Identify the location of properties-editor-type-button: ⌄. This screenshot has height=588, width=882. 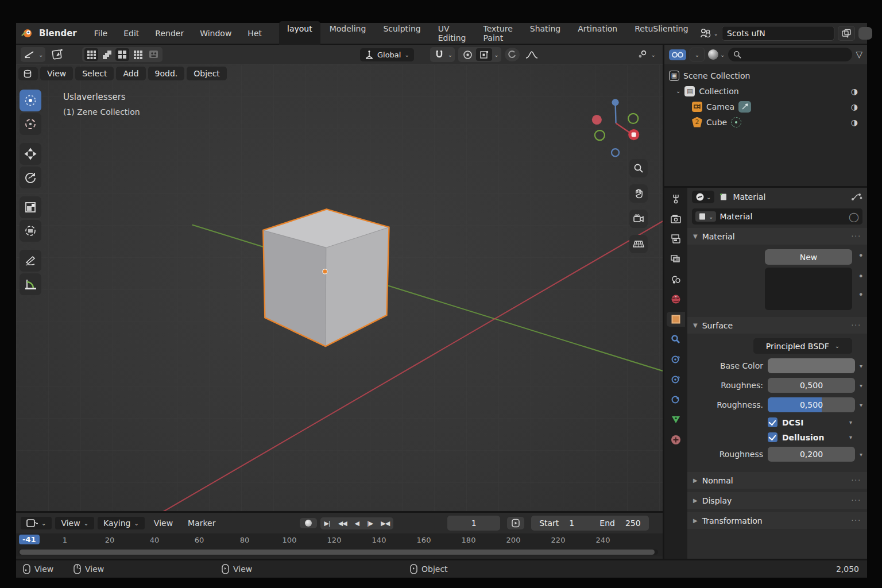
(703, 197).